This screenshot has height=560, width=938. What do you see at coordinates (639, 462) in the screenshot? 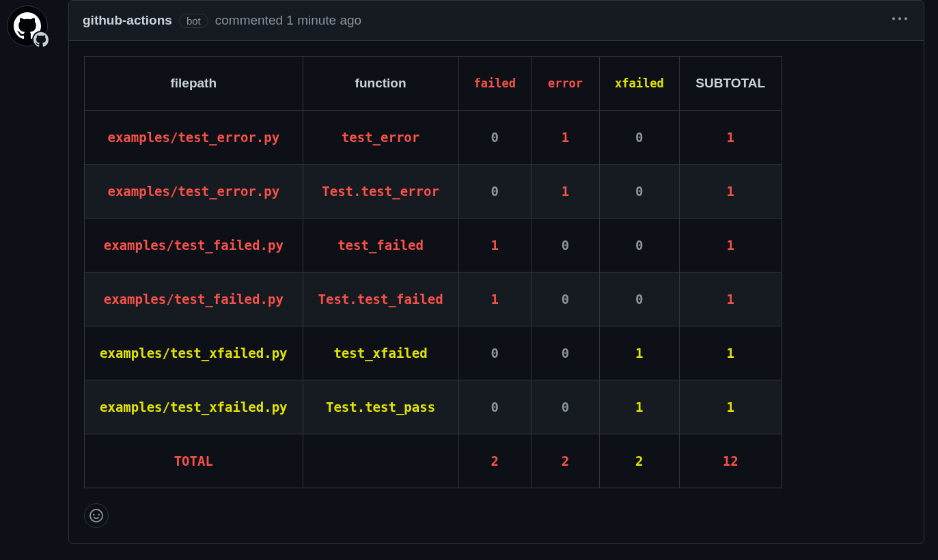
I see `cell-total-xfailed: 2` at bounding box center [639, 462].